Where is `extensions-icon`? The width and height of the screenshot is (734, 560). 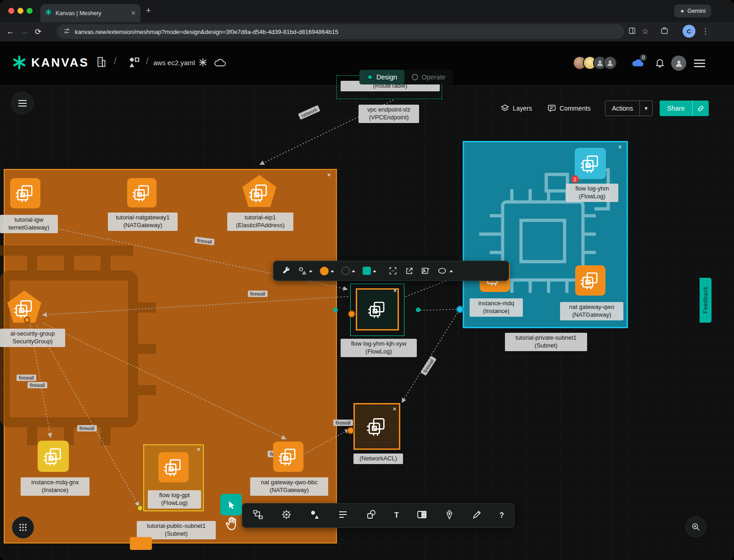 extensions-icon is located at coordinates (665, 32).